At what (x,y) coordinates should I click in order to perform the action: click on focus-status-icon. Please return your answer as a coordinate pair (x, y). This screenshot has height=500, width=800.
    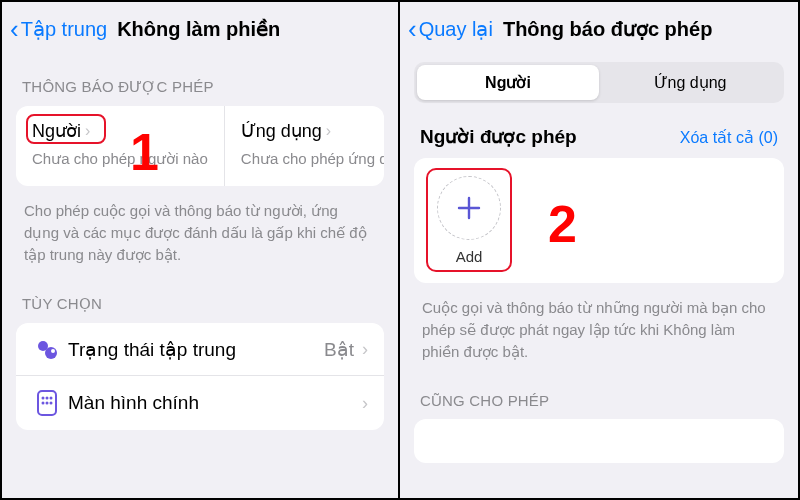
    Looking at the image, I should click on (47, 349).